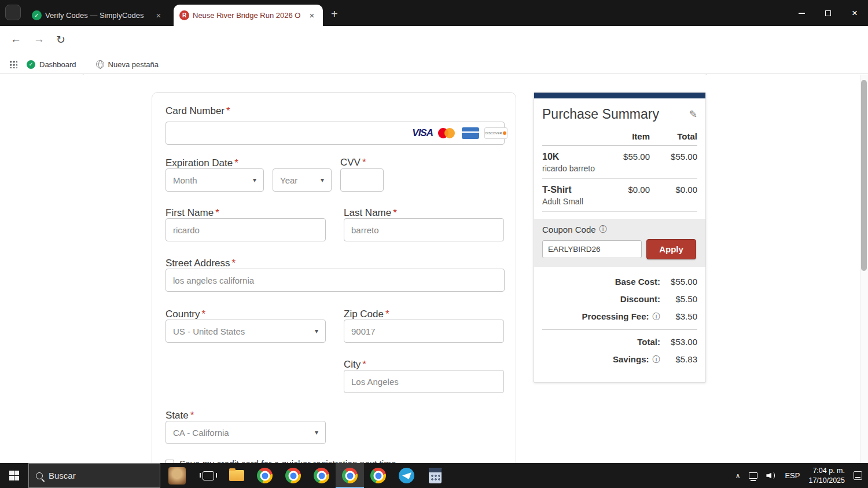  Describe the element at coordinates (620, 316) in the screenshot. I see `processing-fee-row: Processing Fee: ⓘ $3.50` at that location.